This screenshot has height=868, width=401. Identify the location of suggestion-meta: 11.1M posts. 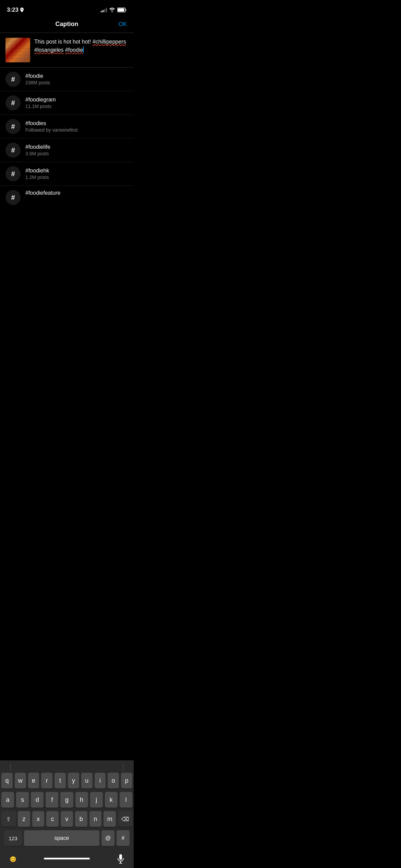
(77, 106).